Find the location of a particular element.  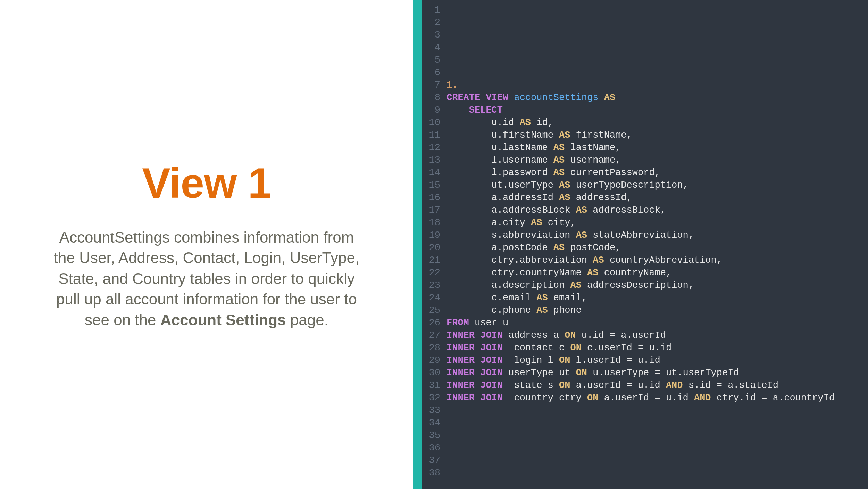

slide-title: View 1 is located at coordinates (207, 183).